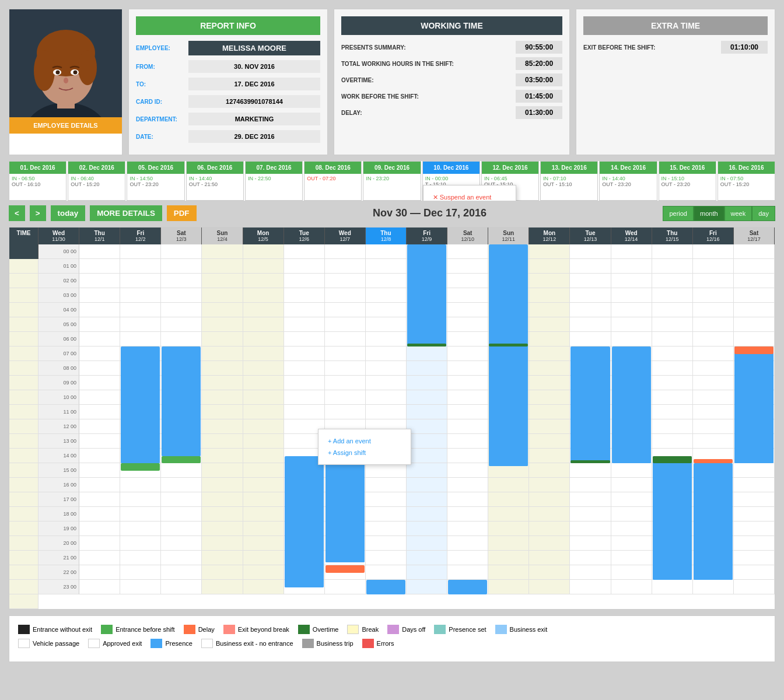 Image resolution: width=784 pixels, height=700 pixels. Describe the element at coordinates (569, 181) in the screenshot. I see `date-tab-dec13: 13. Dec 2016 IN - 07:10 OUT - 15:10` at that location.